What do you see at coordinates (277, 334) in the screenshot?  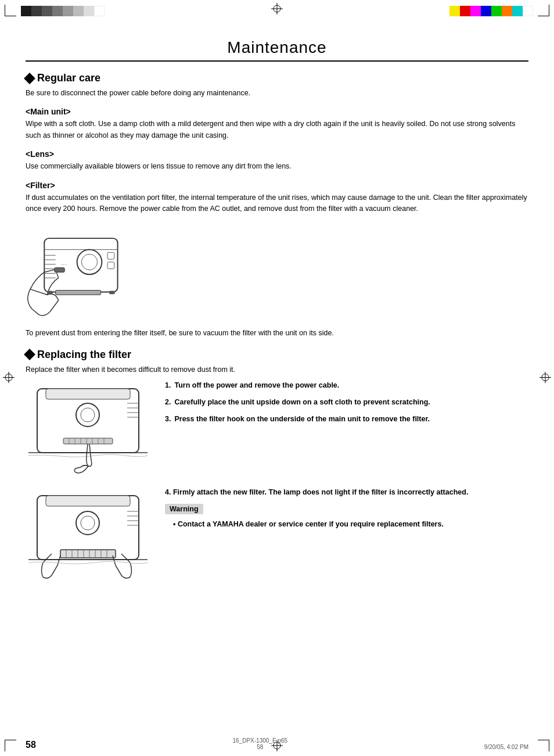 I see `filter-caption: To prevent dust from entering the filter…` at bounding box center [277, 334].